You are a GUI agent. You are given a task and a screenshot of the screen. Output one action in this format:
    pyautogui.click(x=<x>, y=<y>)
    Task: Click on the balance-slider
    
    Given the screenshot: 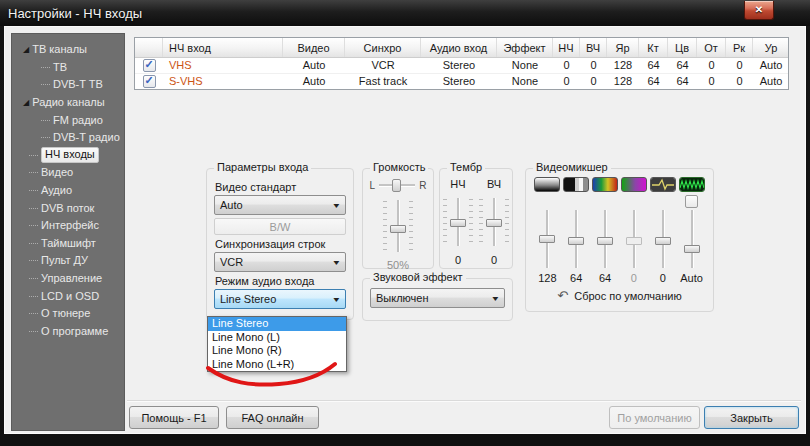 What is the action you would take?
    pyautogui.click(x=397, y=186)
    